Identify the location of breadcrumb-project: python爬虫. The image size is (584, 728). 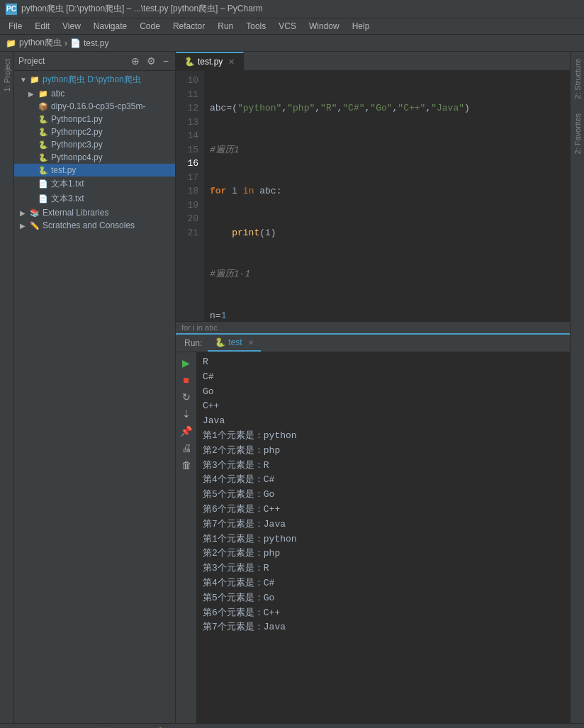
(40, 43).